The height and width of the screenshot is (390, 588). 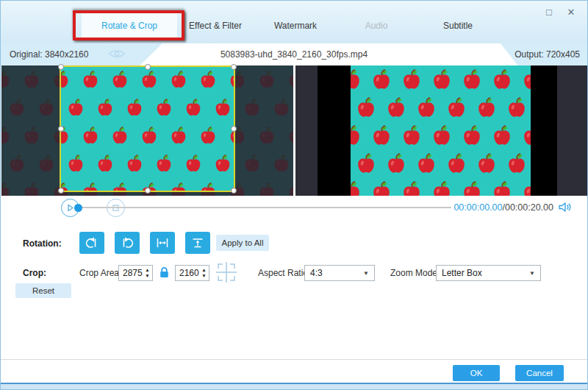 I want to click on crop-label: Crop:, so click(x=35, y=273).